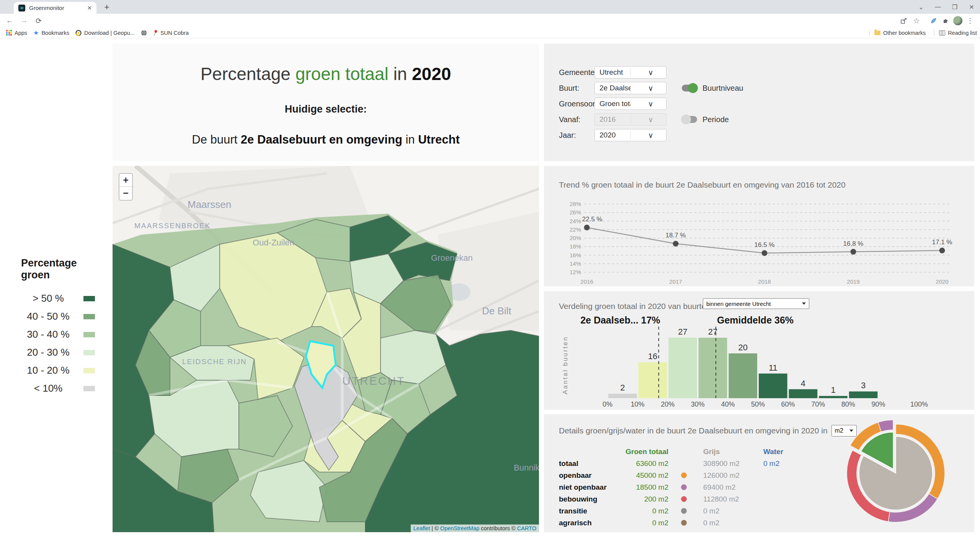 The height and width of the screenshot is (536, 980). I want to click on bookmark-globe, so click(144, 33).